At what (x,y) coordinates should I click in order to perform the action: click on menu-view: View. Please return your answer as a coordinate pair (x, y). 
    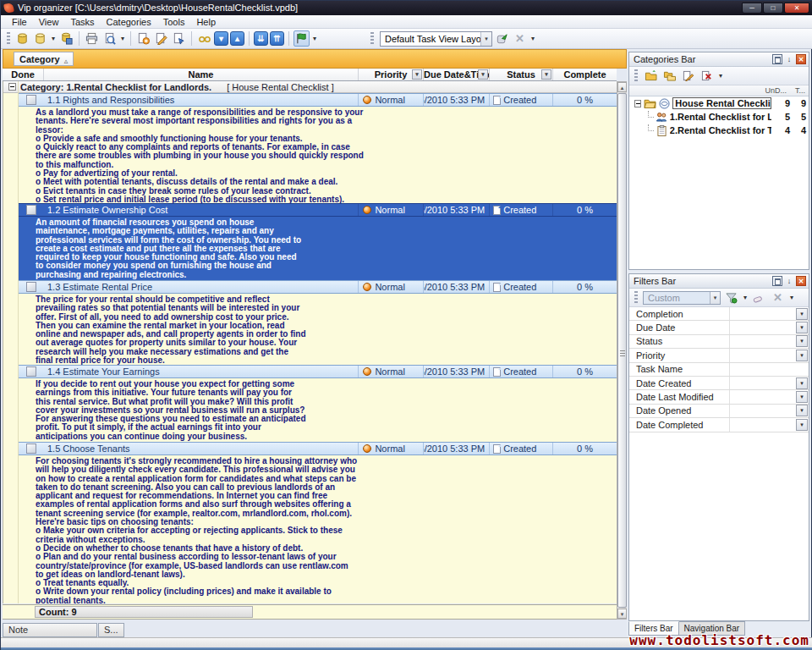
    Looking at the image, I should click on (49, 22).